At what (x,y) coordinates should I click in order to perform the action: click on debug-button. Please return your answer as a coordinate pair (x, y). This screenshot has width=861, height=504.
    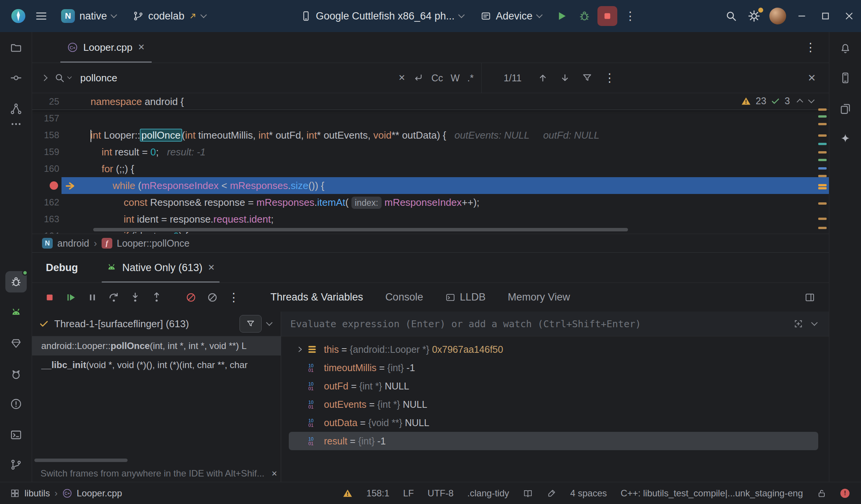
    Looking at the image, I should click on (584, 16).